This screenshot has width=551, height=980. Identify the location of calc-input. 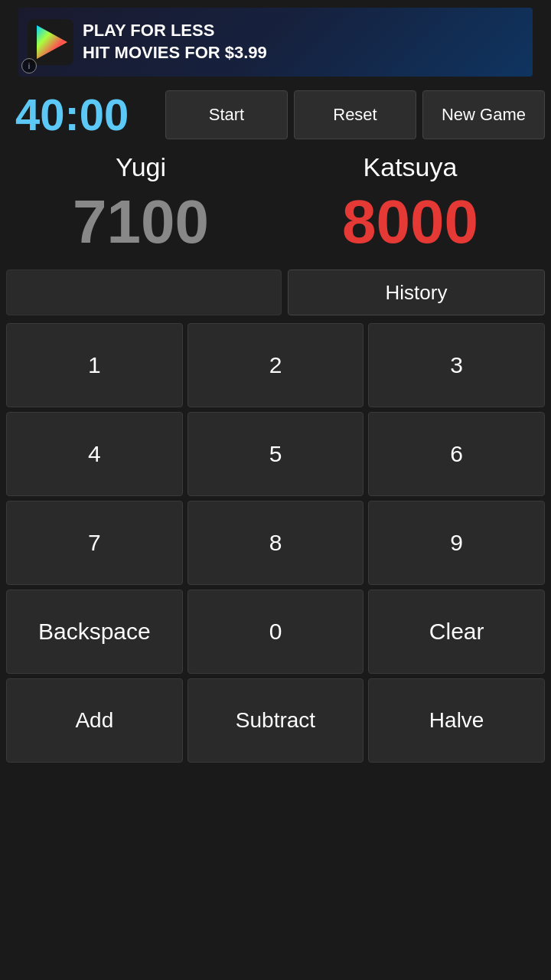
(144, 292).